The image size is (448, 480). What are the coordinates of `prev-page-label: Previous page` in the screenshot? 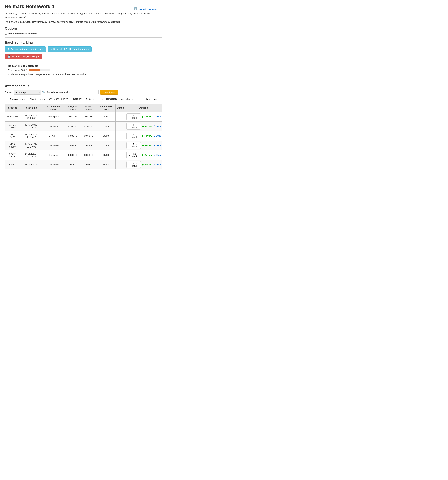 It's located at (17, 99).